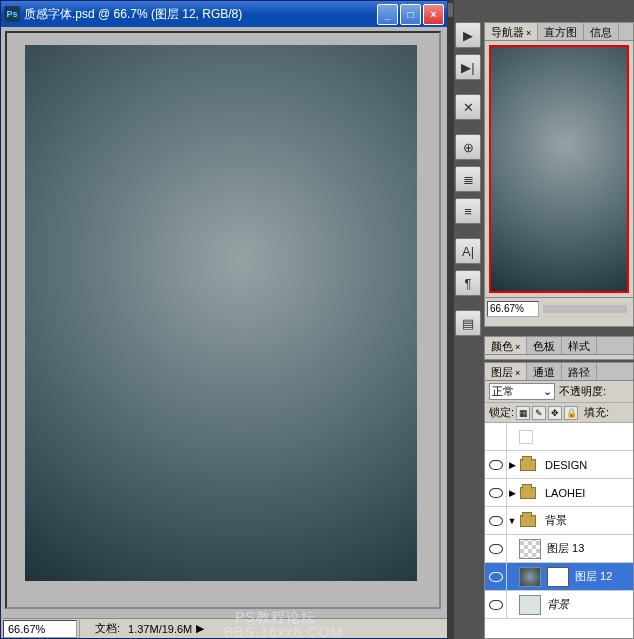  What do you see at coordinates (468, 283) in the screenshot?
I see `tool-paragraph: ¶` at bounding box center [468, 283].